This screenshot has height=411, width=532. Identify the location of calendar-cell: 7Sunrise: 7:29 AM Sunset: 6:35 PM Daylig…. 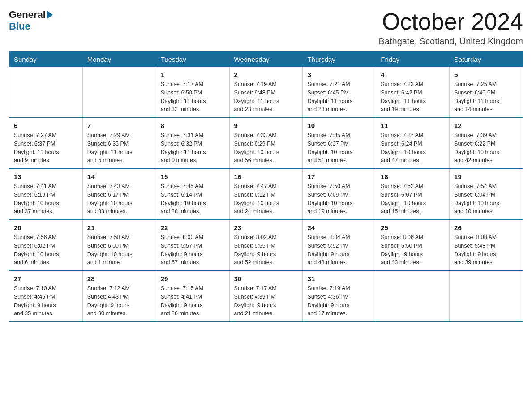
(119, 143).